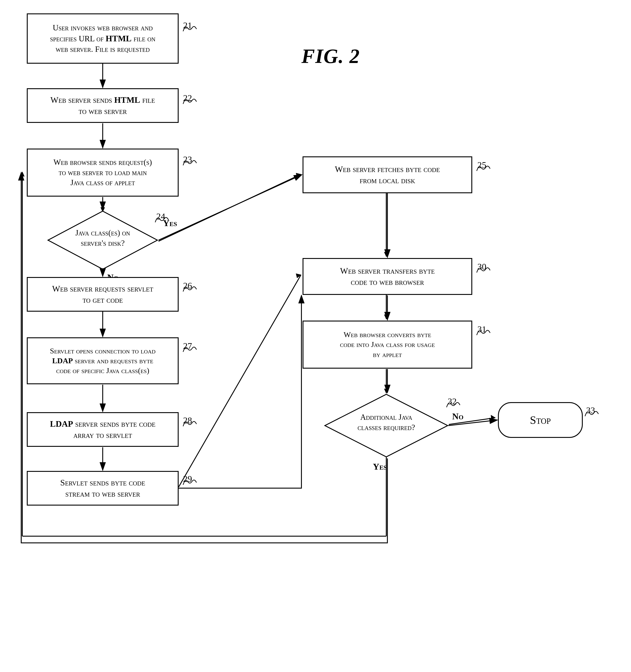  Describe the element at coordinates (387, 344) in the screenshot. I see `box-31-text: Web browser converts bytecode into Java …` at that location.